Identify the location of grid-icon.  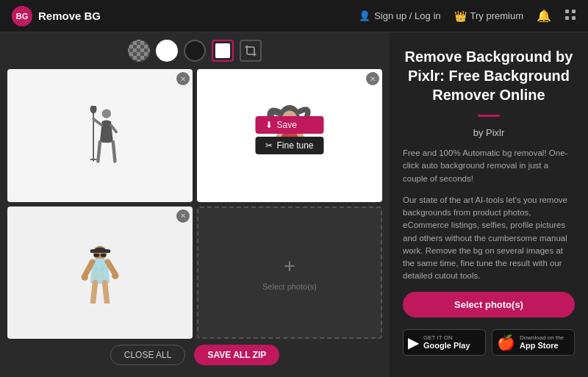
(570, 16).